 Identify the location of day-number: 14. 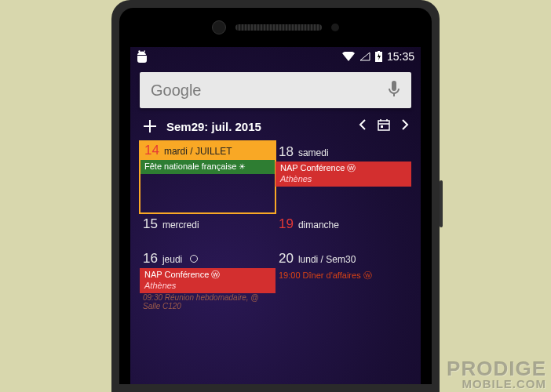
(152, 151).